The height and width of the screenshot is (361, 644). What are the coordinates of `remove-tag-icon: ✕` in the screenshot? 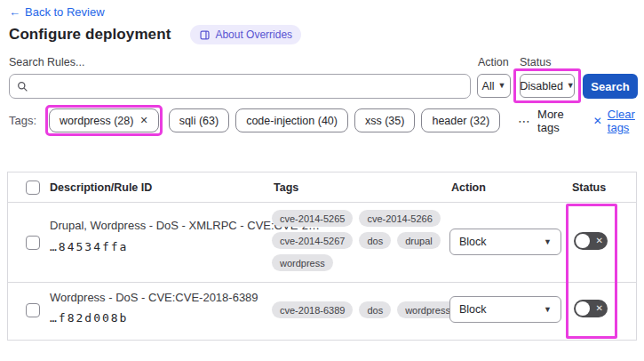 It's located at (144, 121).